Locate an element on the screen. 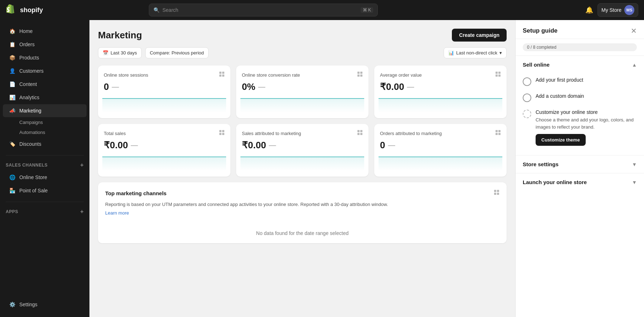  metric-card-header: Orders attributed to marketing is located at coordinates (440, 133).